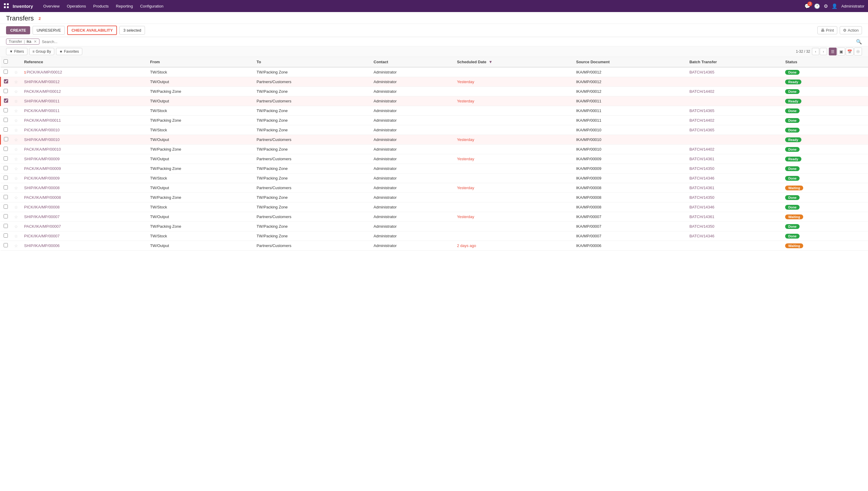  I want to click on nav-operations: Operations, so click(76, 6).